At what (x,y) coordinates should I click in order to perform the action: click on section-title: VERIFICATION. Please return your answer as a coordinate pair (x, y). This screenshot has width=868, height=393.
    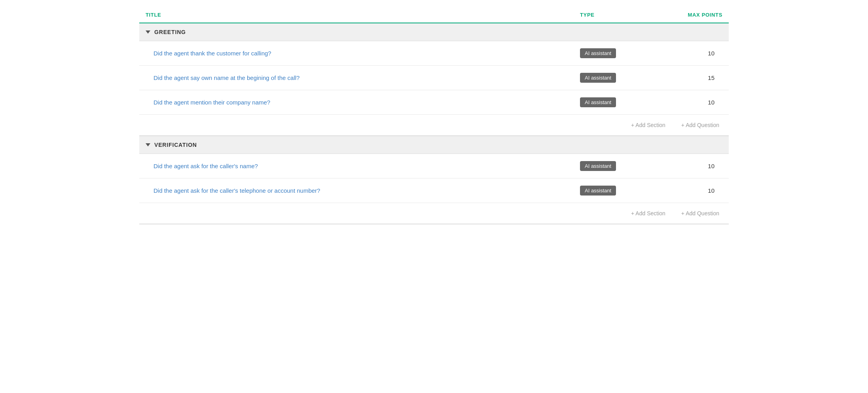
    Looking at the image, I should click on (176, 145).